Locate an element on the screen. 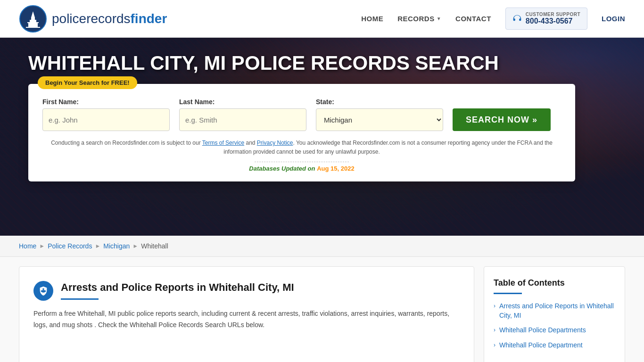  divider is located at coordinates (302, 162).